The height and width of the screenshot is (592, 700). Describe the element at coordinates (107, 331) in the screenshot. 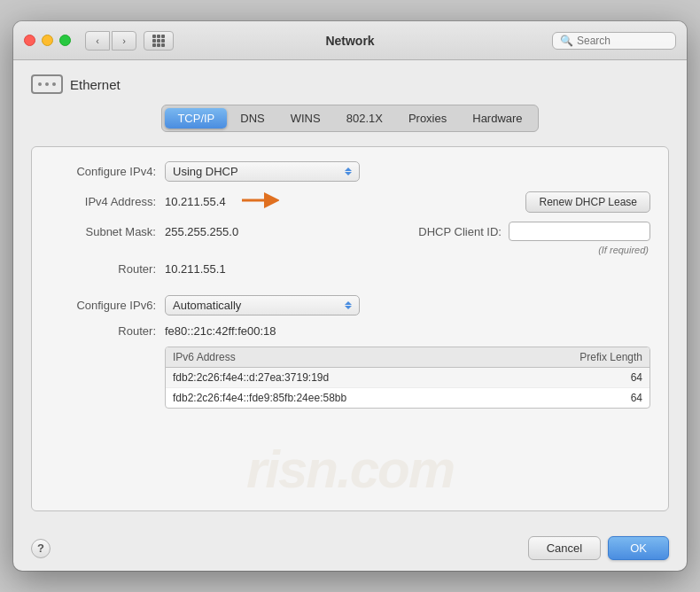

I see `router-ipv6-label: Router:` at that location.